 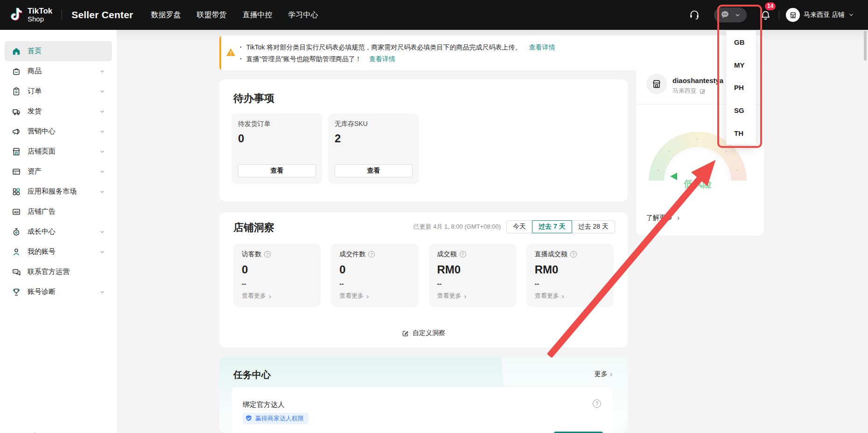 I want to click on ads-icon: AD, so click(x=16, y=212).